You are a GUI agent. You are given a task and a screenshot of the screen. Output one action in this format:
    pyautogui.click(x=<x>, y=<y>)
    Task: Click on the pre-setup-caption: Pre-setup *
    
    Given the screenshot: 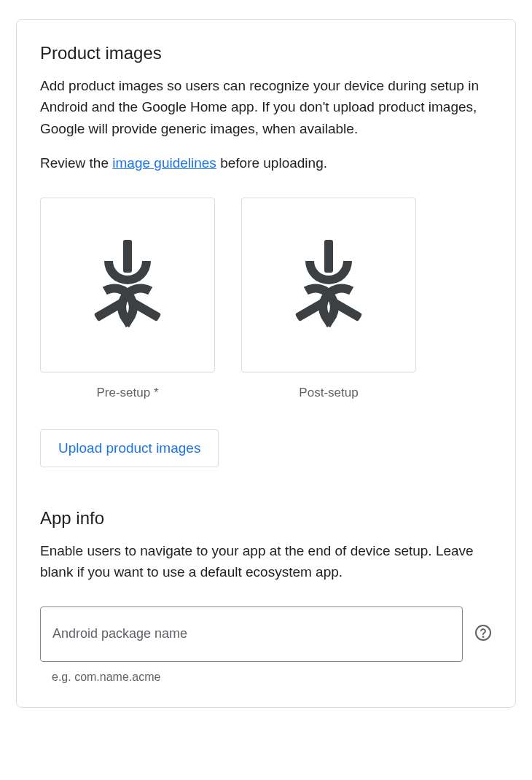 What is the action you would take?
    pyautogui.click(x=128, y=393)
    